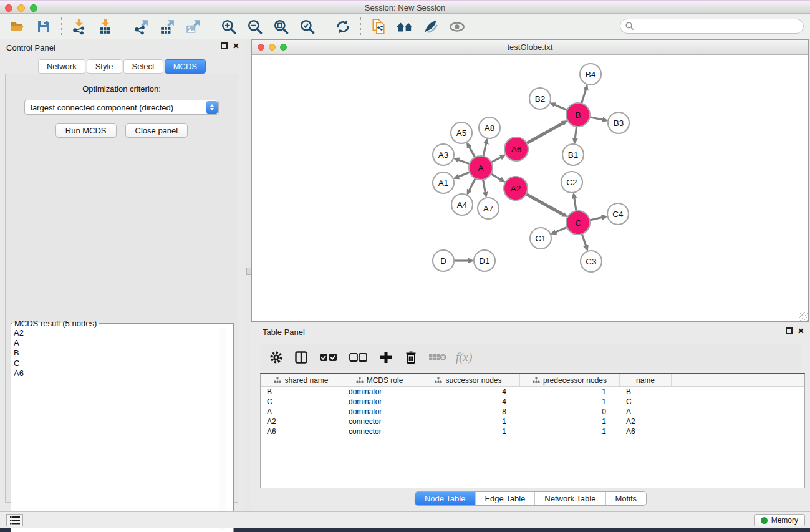  I want to click on graph-edge-A-A4, so click(473, 185).